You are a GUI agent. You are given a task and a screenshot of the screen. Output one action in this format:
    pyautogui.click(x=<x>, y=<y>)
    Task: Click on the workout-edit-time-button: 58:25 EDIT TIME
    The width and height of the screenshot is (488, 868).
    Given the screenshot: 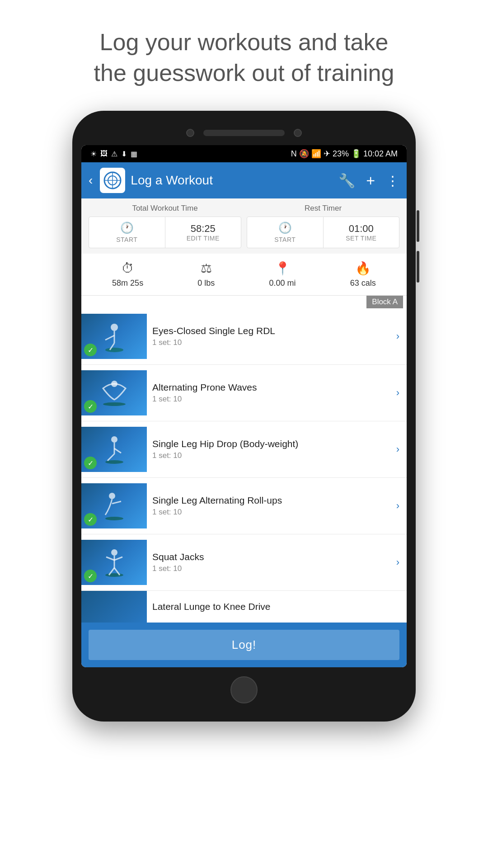 What is the action you would take?
    pyautogui.click(x=203, y=232)
    